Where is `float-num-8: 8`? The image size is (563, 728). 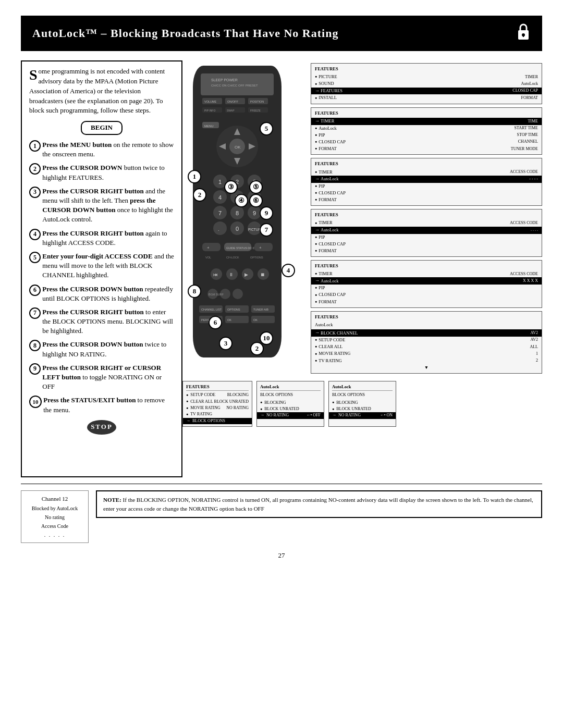
float-num-8: 8 is located at coordinates (194, 291).